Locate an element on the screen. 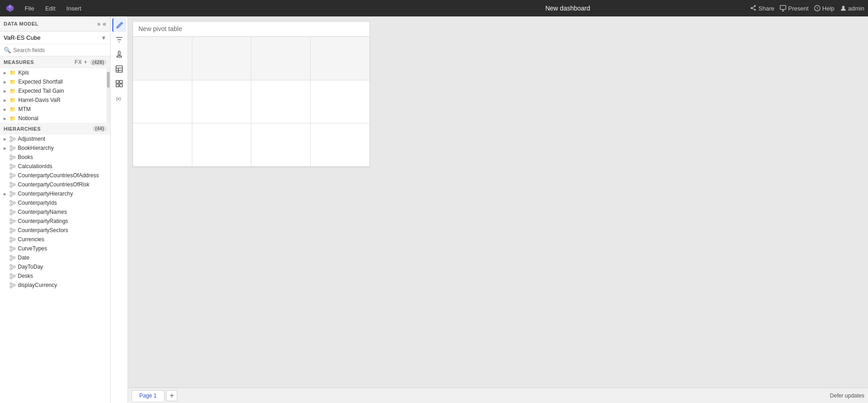  pivot-cell-header is located at coordinates (281, 58).